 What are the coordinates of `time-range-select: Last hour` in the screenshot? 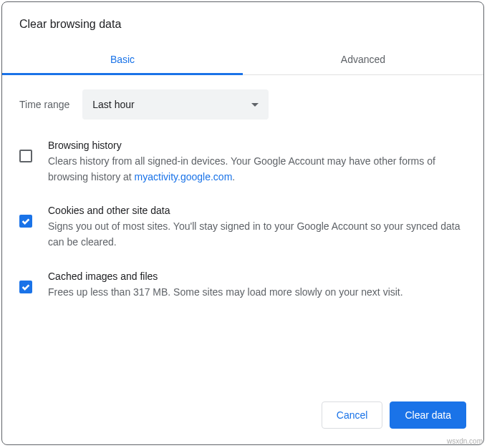 It's located at (175, 104).